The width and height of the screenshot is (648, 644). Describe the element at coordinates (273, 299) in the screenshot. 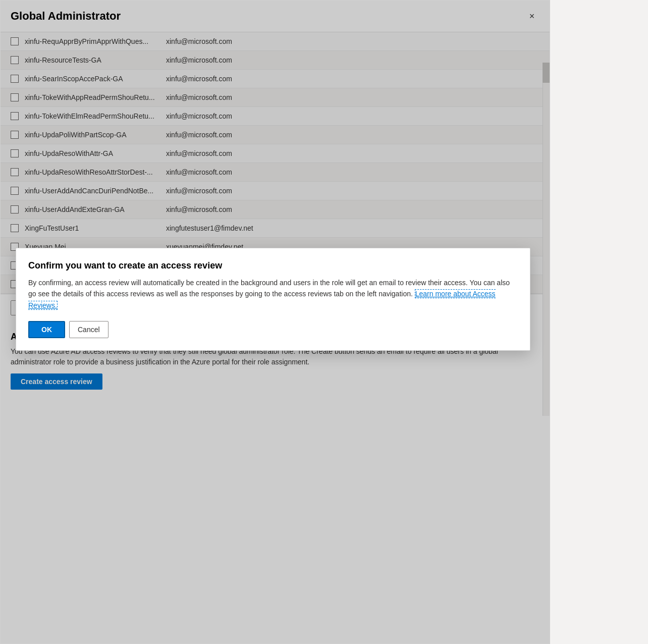

I see `confirm-dialog: Confirm you want to create an access rev…` at that location.